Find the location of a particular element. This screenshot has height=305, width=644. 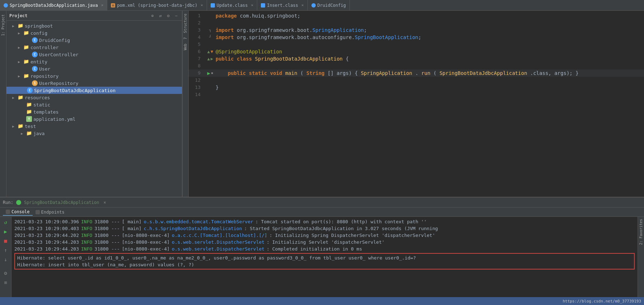

run-label: Run: is located at coordinates (8, 202).